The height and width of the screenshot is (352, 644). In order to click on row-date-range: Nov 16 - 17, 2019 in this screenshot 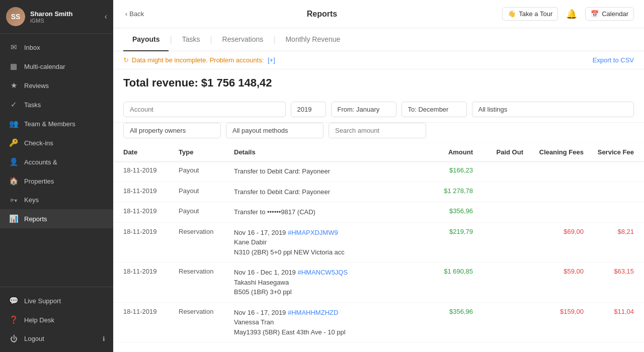, I will do `click(261, 232)`.